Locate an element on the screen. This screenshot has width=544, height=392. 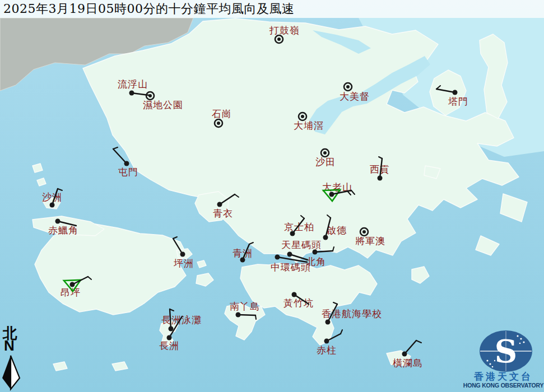
map-title: 2025年3月19日05時00分的十分鐘平均風向及風速 is located at coordinates (147, 9).